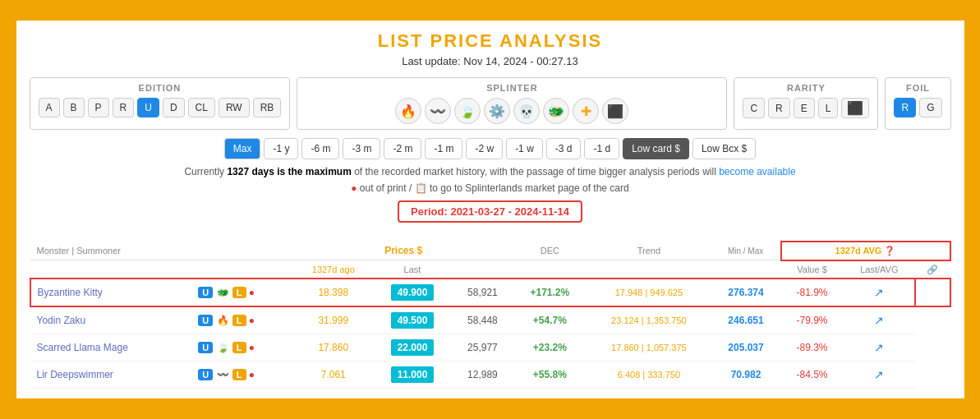  I want to click on minmax-cell: 17.860 | 1,057.375, so click(649, 348).